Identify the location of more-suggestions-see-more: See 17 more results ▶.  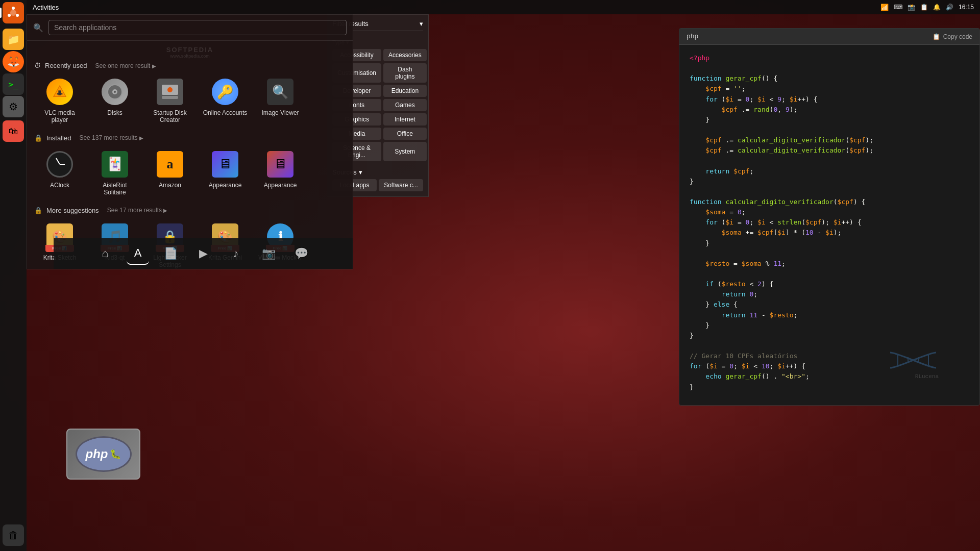
(138, 210).